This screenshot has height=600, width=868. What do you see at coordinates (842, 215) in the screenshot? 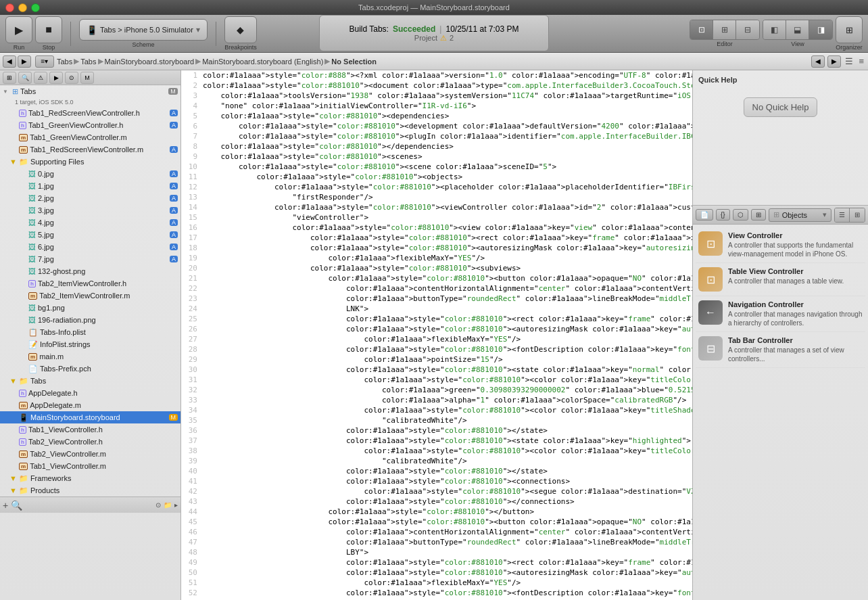
I see `lib-list-view-btn: ☰` at bounding box center [842, 215].